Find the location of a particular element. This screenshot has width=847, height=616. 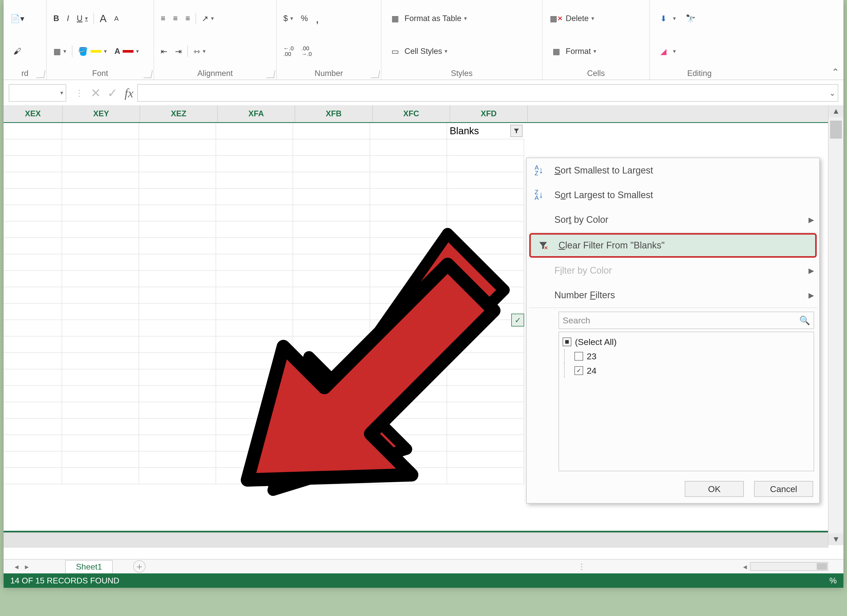

horizontal-scrollbar is located at coordinates (789, 566).